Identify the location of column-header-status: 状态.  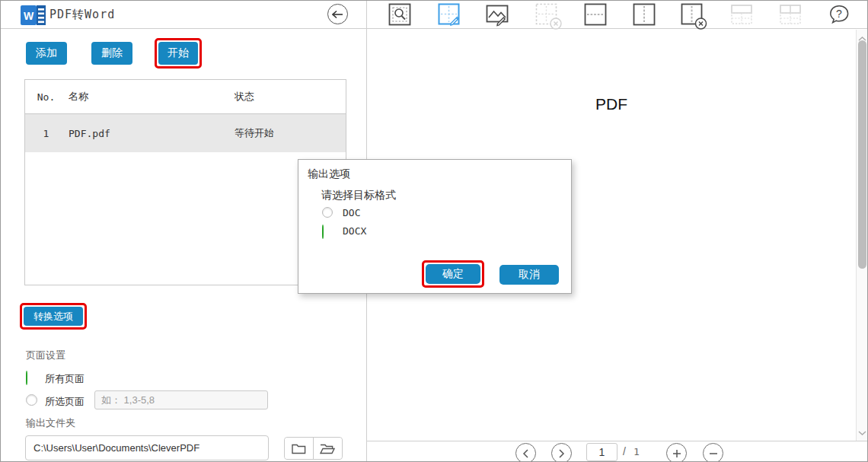
(290, 97).